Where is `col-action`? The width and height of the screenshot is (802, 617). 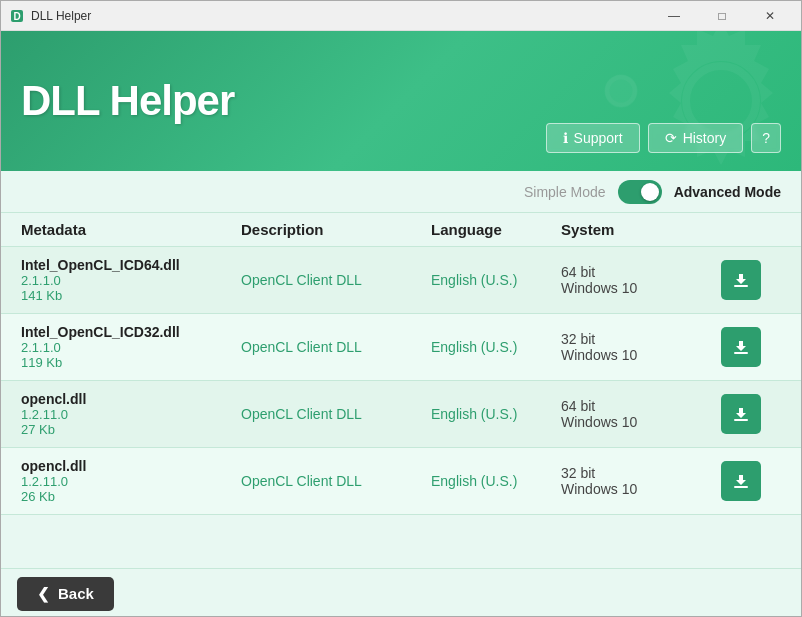 col-action is located at coordinates (751, 230).